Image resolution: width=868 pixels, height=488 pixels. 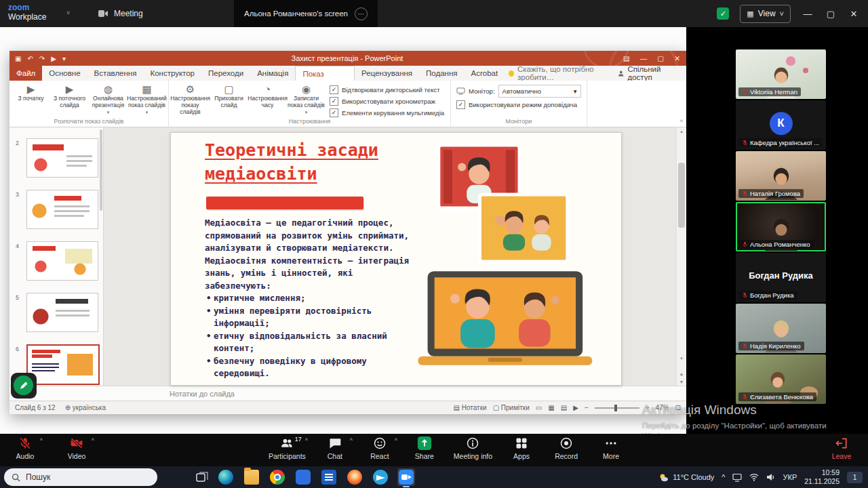 What do you see at coordinates (121, 14) in the screenshot?
I see `tab-meeting: Meeting` at bounding box center [121, 14].